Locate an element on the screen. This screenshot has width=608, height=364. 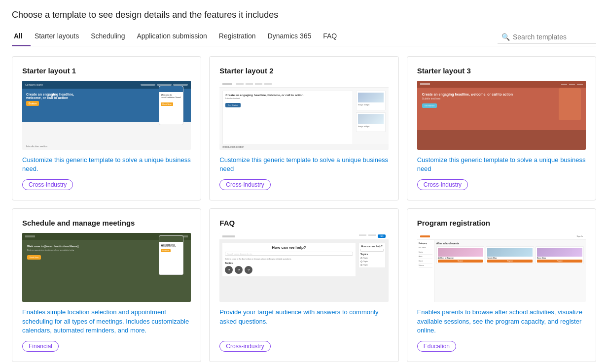
template-card-starter-layout-3: Starter layout 3 Create an engaging head… is located at coordinates (501, 128).